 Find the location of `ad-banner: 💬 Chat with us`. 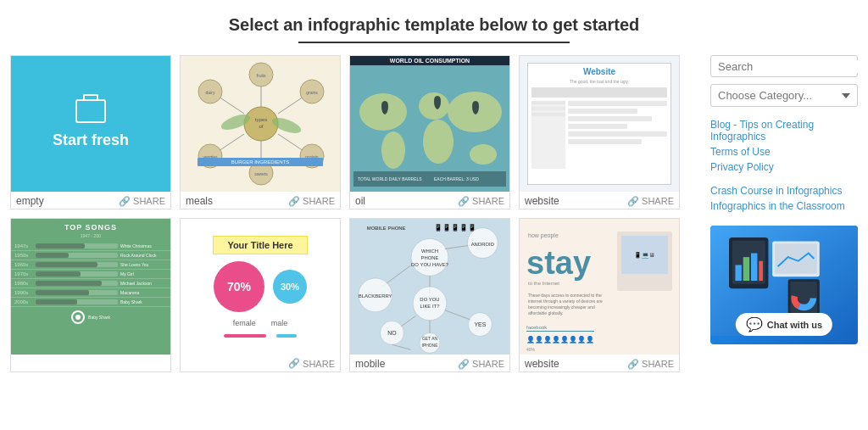

ad-banner: 💬 Chat with us is located at coordinates (784, 285).